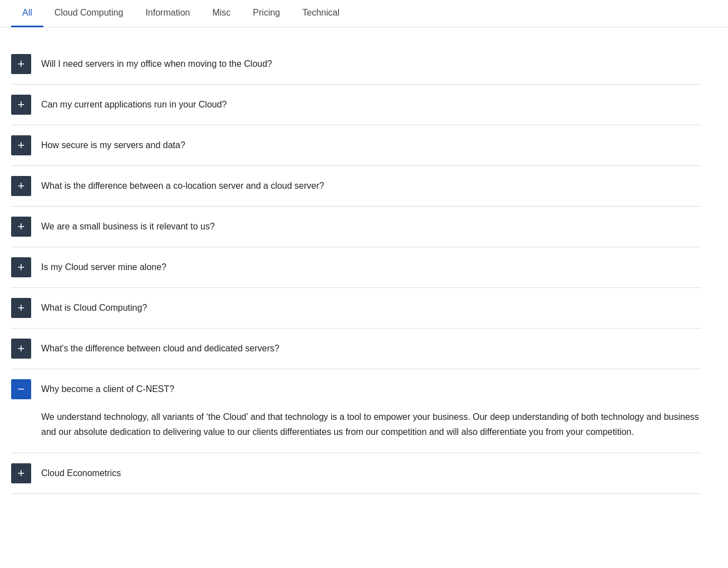 The width and height of the screenshot is (728, 568). I want to click on collapse-icon: −, so click(21, 389).